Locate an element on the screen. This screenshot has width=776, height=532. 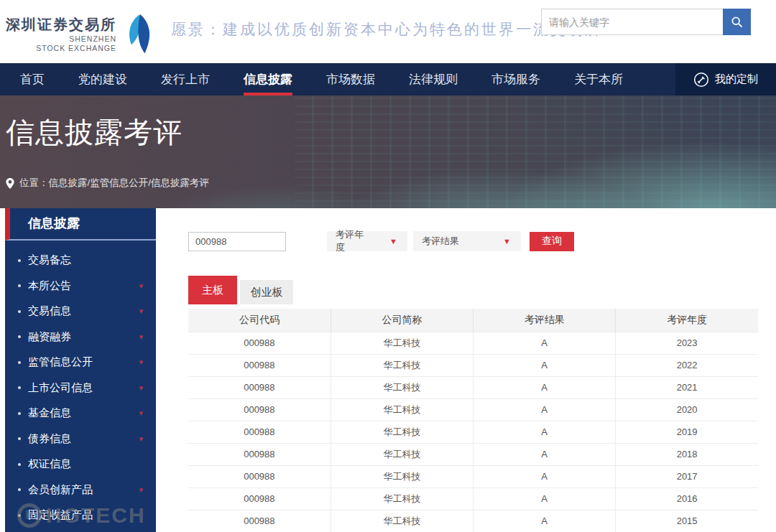
eval-year-dropdown: 考评年度 ▼ is located at coordinates (367, 241).